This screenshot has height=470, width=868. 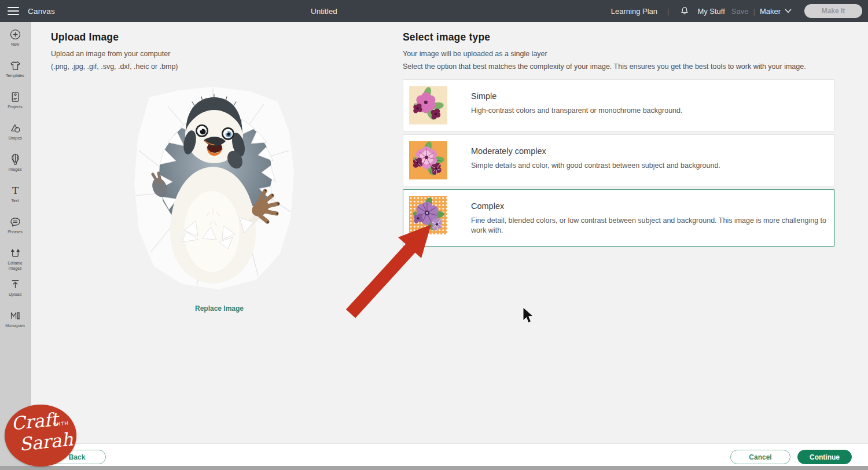 I want to click on topbar: Canvas Untitled Learning Plan | My Stuff…, so click(x=434, y=11).